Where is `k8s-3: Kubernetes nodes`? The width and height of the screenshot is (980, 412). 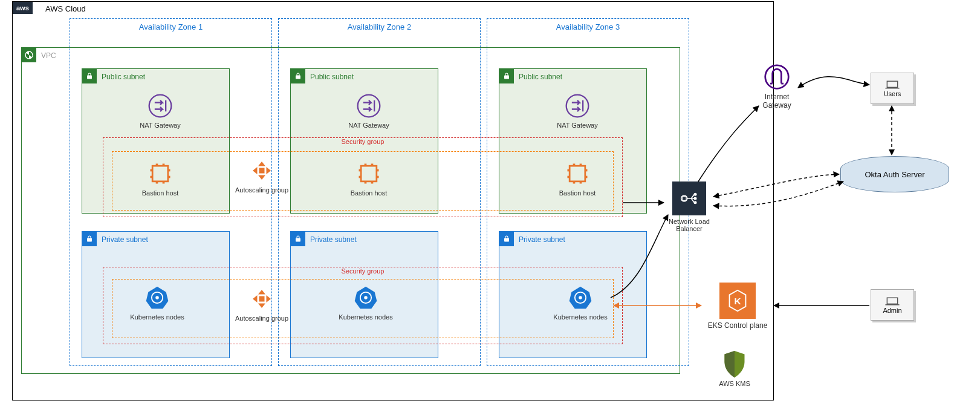 k8s-3: Kubernetes nodes is located at coordinates (580, 302).